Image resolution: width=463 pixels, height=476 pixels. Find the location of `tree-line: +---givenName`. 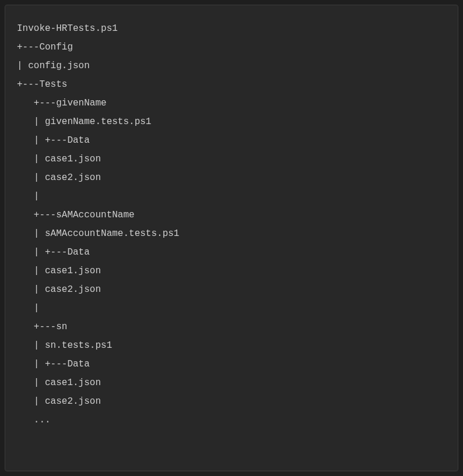

tree-line: +---givenName is located at coordinates (232, 103).